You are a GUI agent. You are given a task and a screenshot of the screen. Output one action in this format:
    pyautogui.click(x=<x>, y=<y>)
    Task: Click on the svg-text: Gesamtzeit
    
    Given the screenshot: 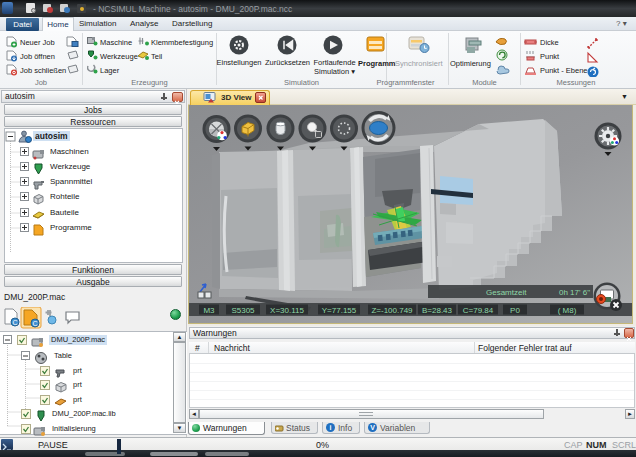 What is the action you would take?
    pyautogui.click(x=506, y=292)
    